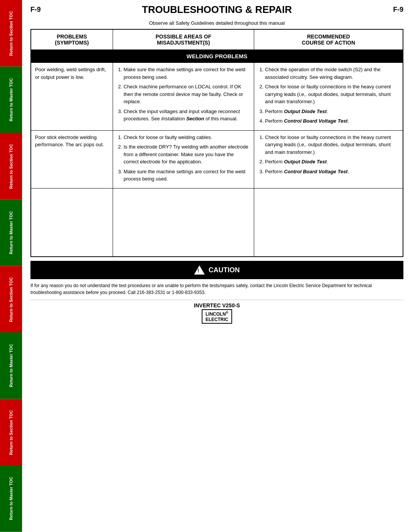 The width and height of the screenshot is (411, 532). What do you see at coordinates (329, 97) in the screenshot?
I see `recommended-1: Check the operation of the mode switch (…` at bounding box center [329, 97].